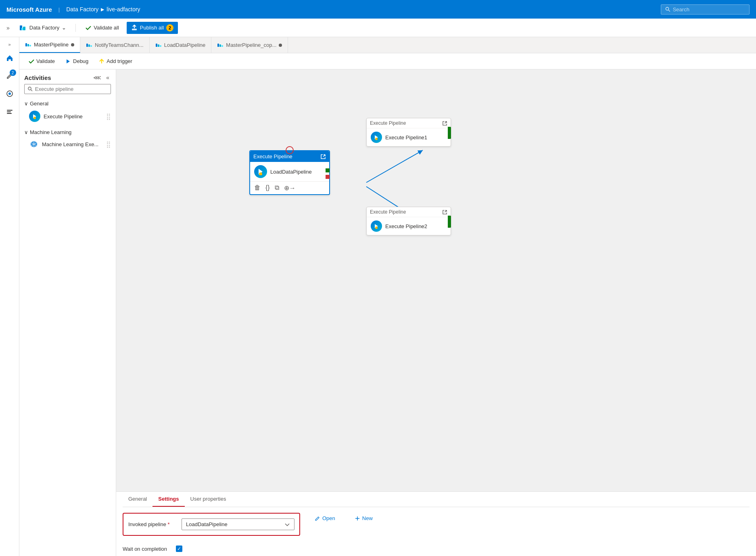  Describe the element at coordinates (10, 76) in the screenshot. I see `nav-edit: 2` at that location.